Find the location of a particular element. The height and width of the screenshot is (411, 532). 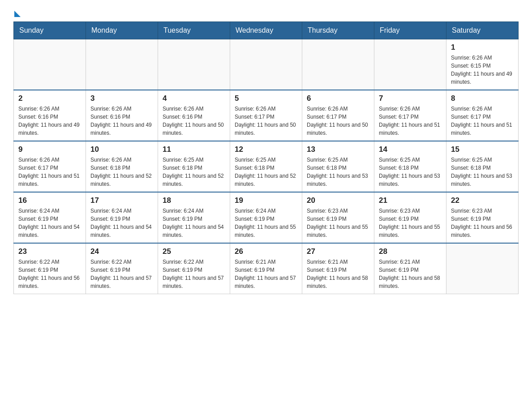

day-number: 27 is located at coordinates (338, 252).